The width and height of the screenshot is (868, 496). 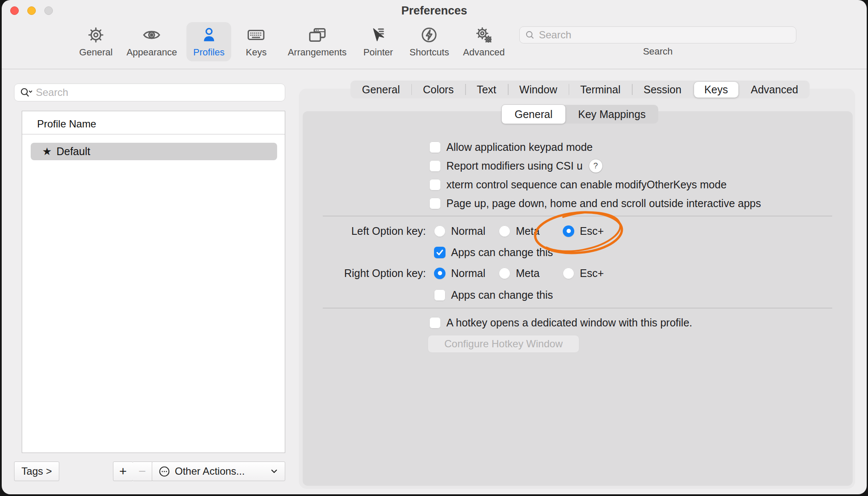 What do you see at coordinates (257, 42) in the screenshot?
I see `toolbar-item-keys: Keys` at bounding box center [257, 42].